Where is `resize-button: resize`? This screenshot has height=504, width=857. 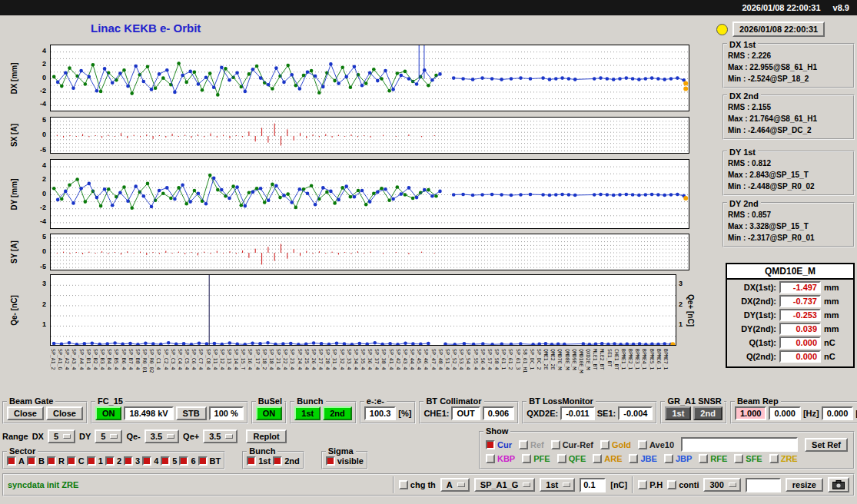
resize-button: resize is located at coordinates (804, 485).